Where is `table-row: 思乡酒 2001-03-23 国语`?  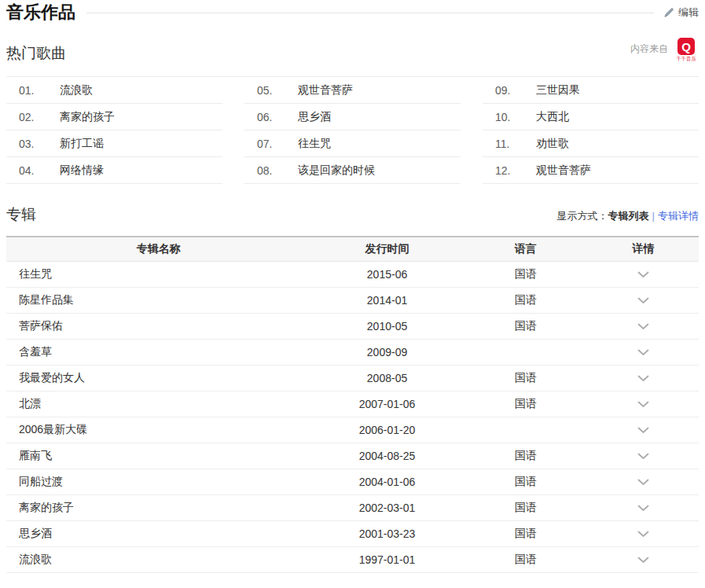 table-row: 思乡酒 2001-03-23 国语 is located at coordinates (352, 533).